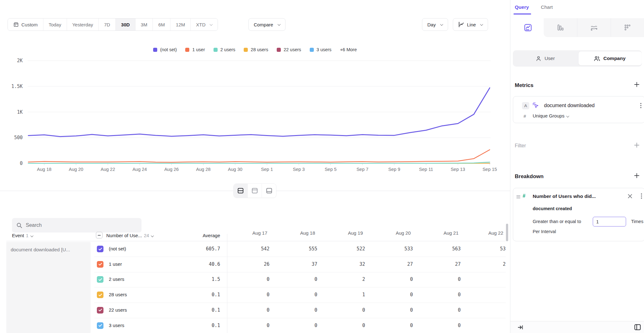 The width and height of the screenshot is (644, 333). What do you see at coordinates (300, 310) in the screenshot?
I see `table-row: 22 users0.1000000` at bounding box center [300, 310].